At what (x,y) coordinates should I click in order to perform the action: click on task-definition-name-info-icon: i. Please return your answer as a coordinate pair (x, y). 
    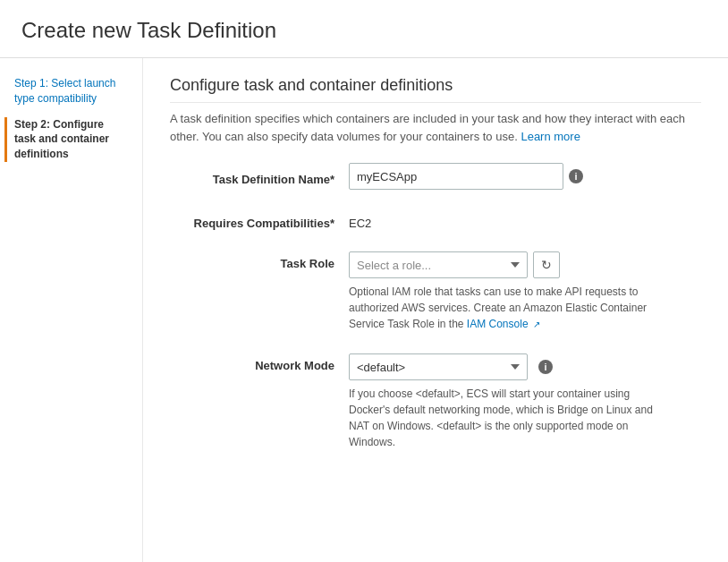
    Looking at the image, I should click on (576, 176).